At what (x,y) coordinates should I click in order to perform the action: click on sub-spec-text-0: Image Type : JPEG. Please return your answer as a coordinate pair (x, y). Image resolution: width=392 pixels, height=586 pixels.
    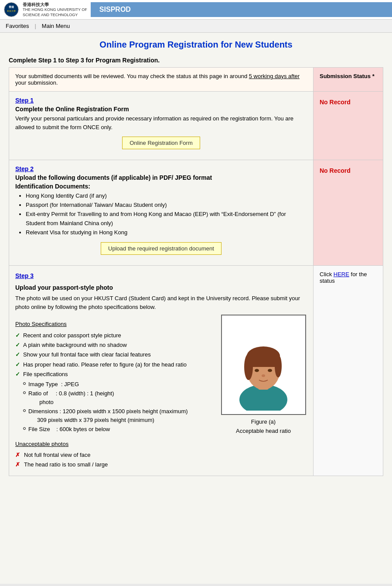
    Looking at the image, I should click on (54, 384).